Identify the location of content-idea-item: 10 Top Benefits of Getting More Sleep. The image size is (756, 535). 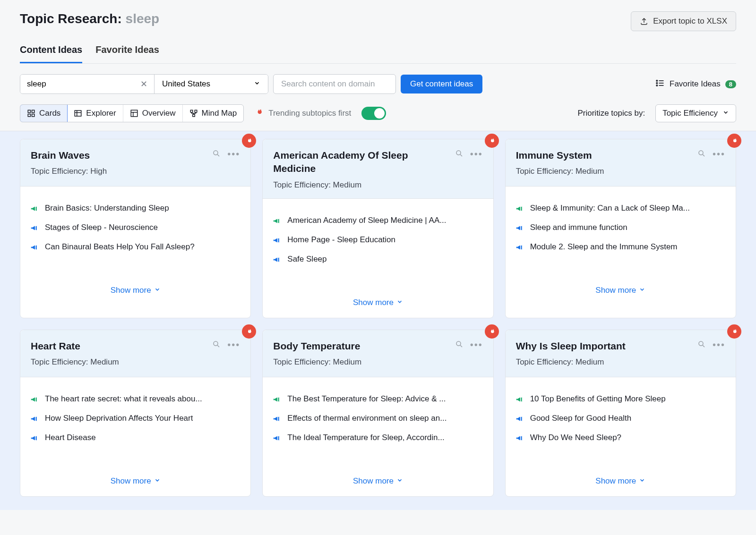
(621, 400).